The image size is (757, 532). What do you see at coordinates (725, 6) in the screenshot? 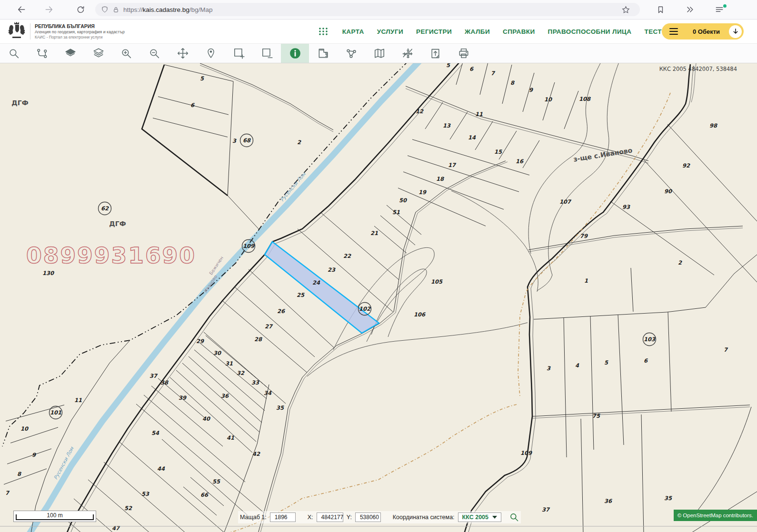
I see `notification-dot` at bounding box center [725, 6].